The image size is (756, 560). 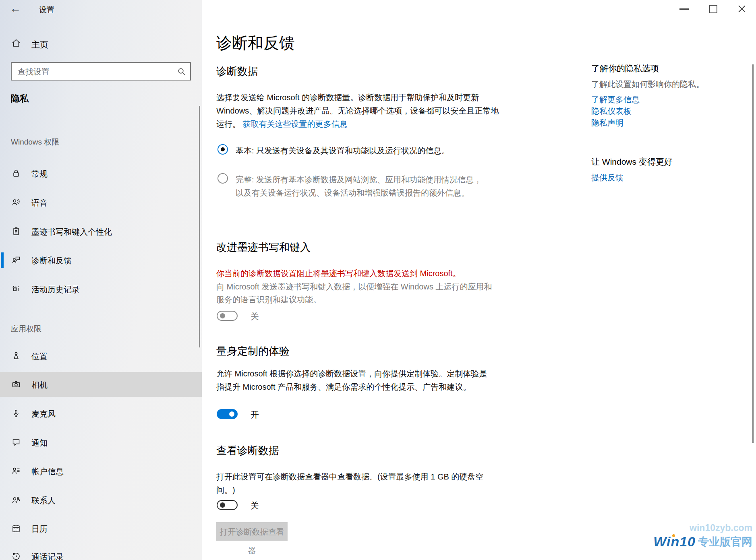 What do you see at coordinates (181, 72) in the screenshot?
I see `search-icon` at bounding box center [181, 72].